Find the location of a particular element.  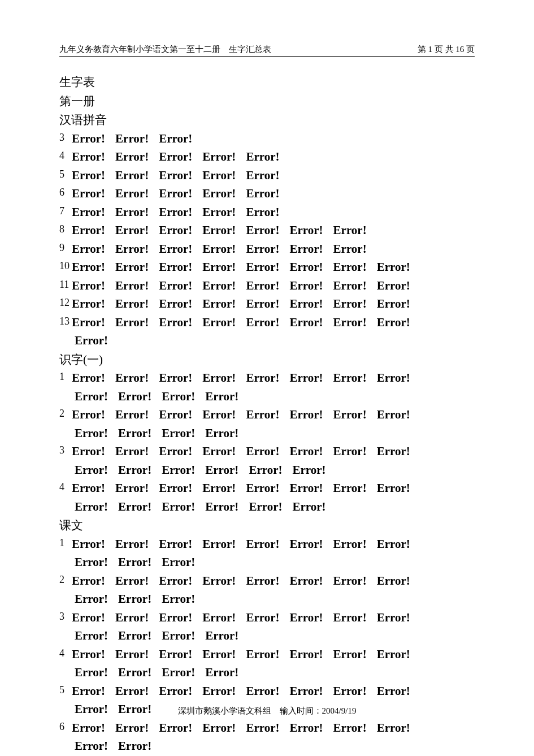

row-number: 4 is located at coordinates (66, 487).